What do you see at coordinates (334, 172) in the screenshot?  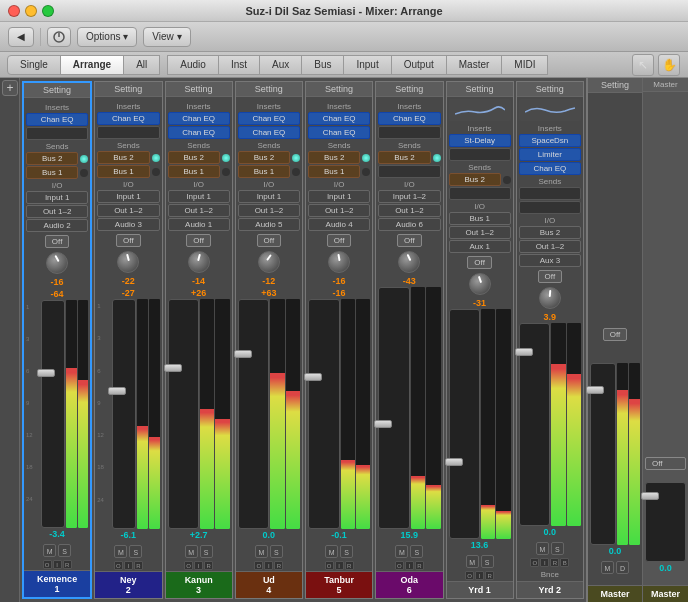 I see `send-bus1-tanbur: Bus 1` at bounding box center [334, 172].